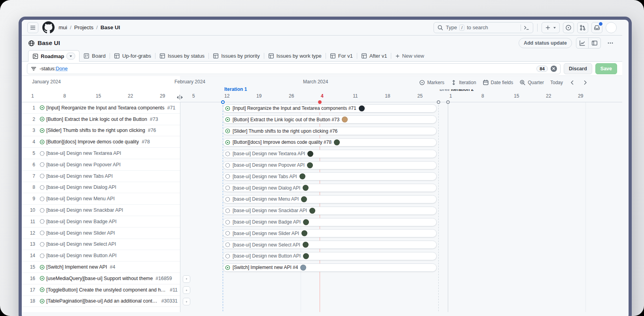  Describe the element at coordinates (330, 154) in the screenshot. I see `gantt-bar: [base-ui] Design new Textarea API` at that location.